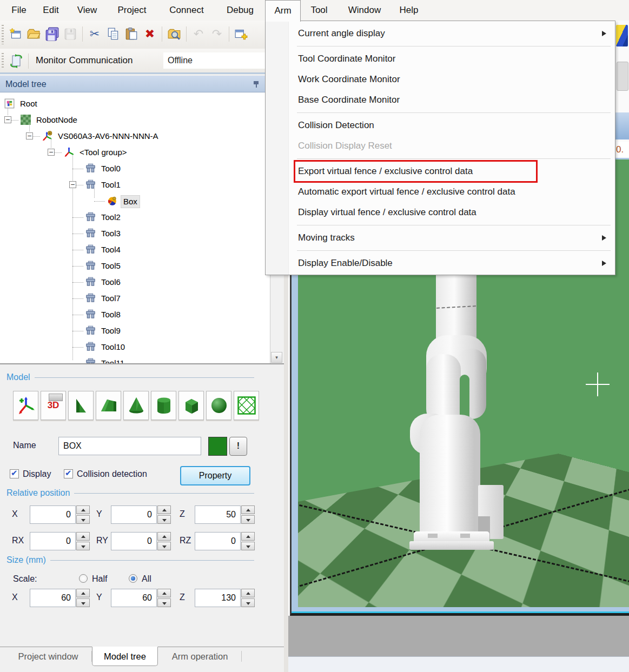  What do you see at coordinates (365, 10) in the screenshot?
I see `menubar-item-window: Window` at bounding box center [365, 10].